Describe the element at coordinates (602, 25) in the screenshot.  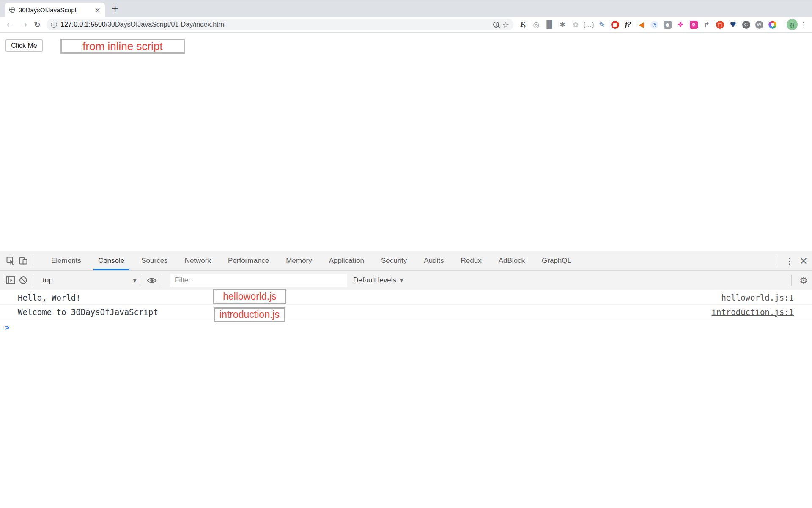
I see `eyedropper-extension-icon: ✎` at that location.